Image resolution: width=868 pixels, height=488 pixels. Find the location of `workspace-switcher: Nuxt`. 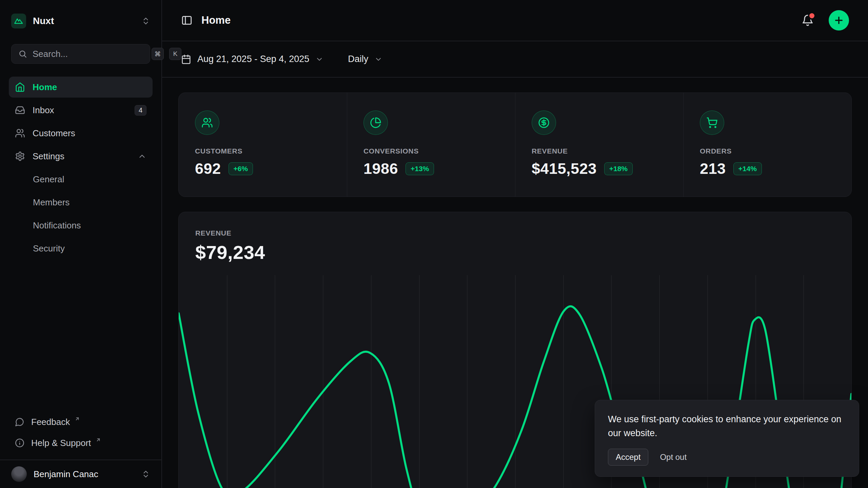

workspace-switcher: Nuxt is located at coordinates (81, 14).